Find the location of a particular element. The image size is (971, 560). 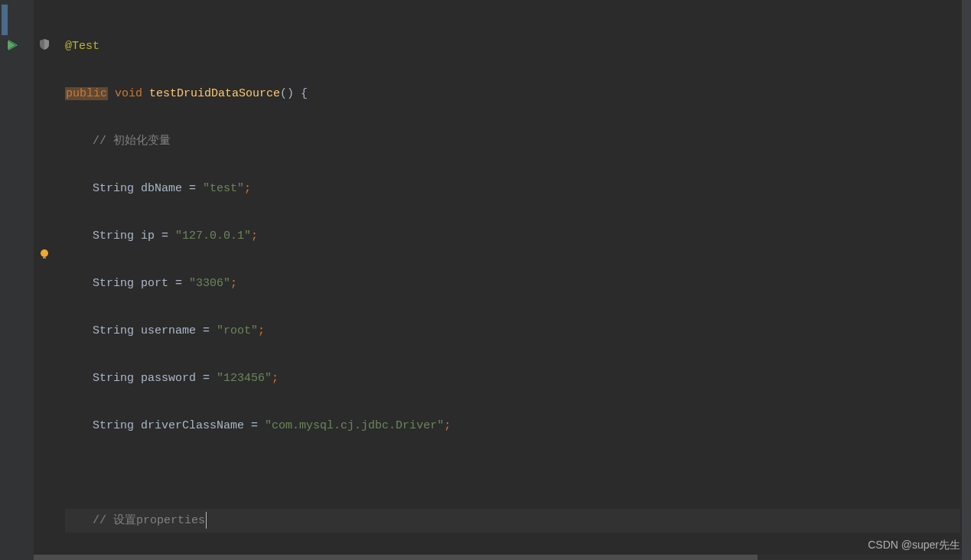

annotation: @Test is located at coordinates (83, 46).